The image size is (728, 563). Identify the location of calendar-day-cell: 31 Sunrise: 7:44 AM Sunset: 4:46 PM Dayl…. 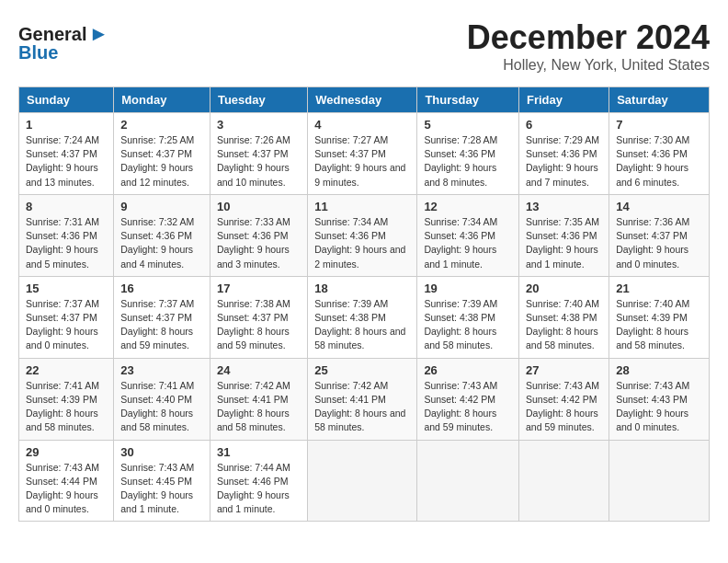
(258, 480).